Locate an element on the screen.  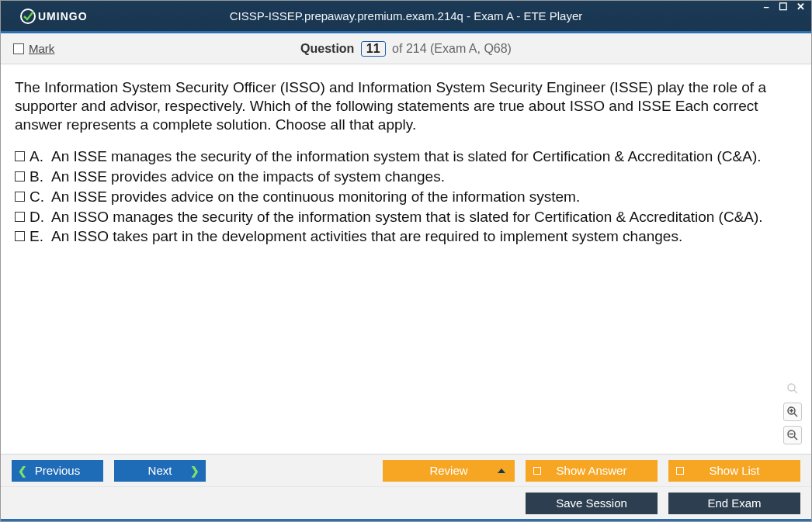
choice-text: An ISSO takes part in the development ac… is located at coordinates (424, 237).